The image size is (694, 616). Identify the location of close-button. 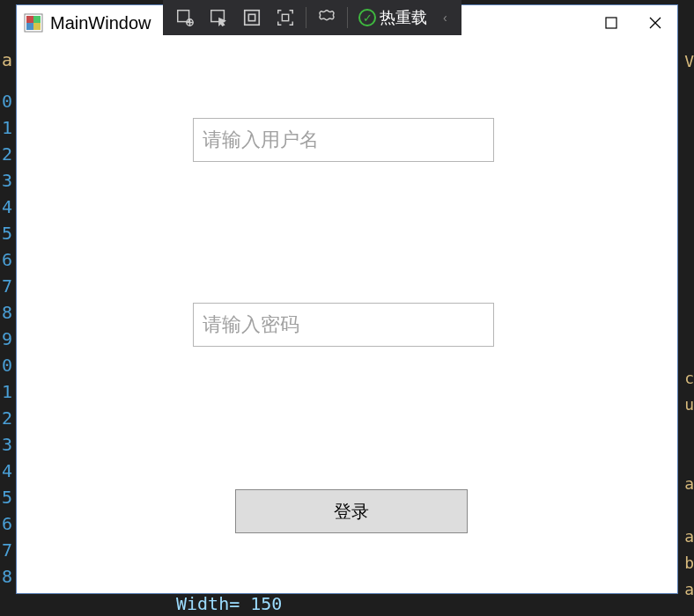
(655, 23).